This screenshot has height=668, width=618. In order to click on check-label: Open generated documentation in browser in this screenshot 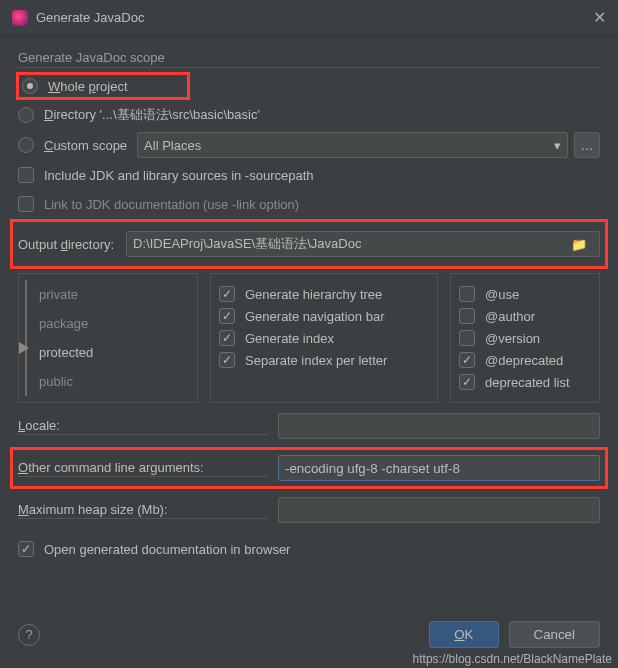, I will do `click(167, 550)`.